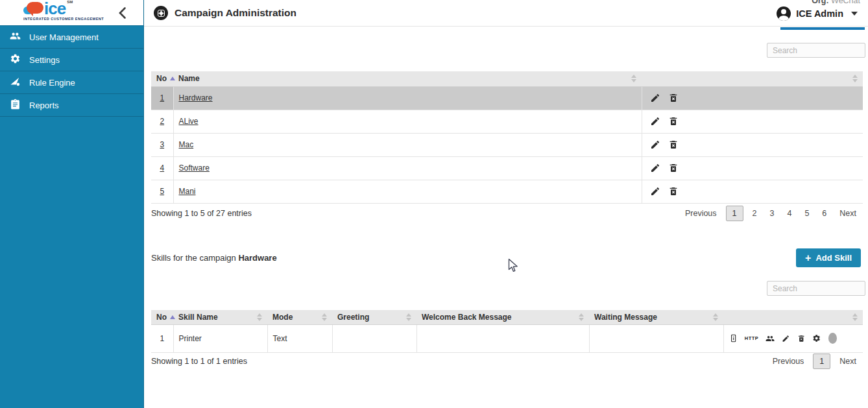  What do you see at coordinates (824, 213) in the screenshot?
I see `pagination-page-6: 6` at bounding box center [824, 213].